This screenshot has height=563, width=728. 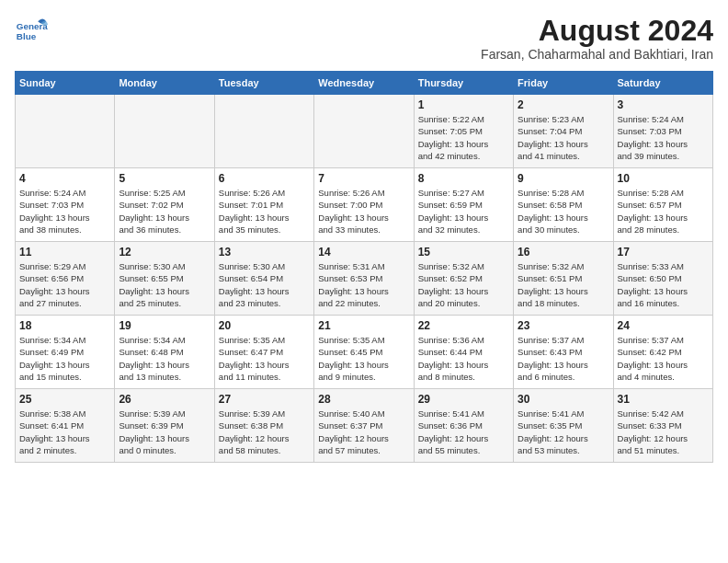 I want to click on day-info: Sunrise: 5:32 AM Sunset: 6:51 PM Dayligh…, so click(x=563, y=285).